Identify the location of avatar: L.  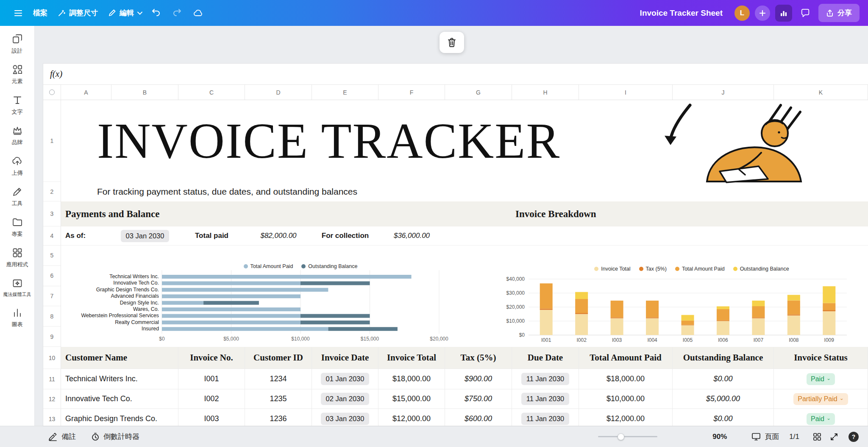
(742, 13).